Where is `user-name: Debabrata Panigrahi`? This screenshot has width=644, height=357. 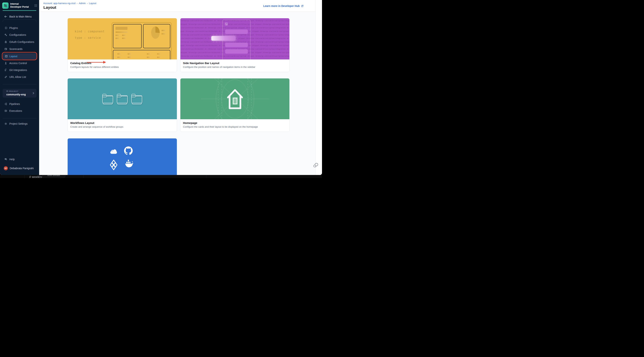 user-name: Debabrata Panigrahi is located at coordinates (22, 168).